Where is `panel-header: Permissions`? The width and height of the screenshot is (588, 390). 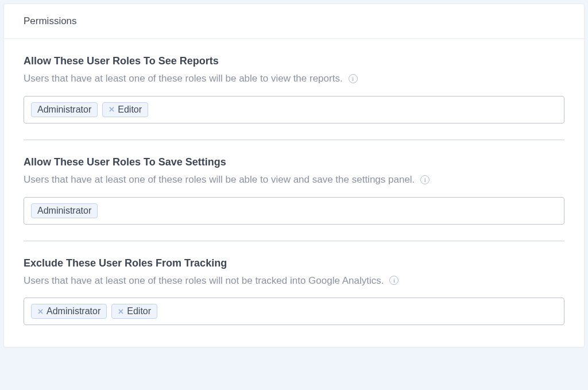 panel-header: Permissions is located at coordinates (294, 22).